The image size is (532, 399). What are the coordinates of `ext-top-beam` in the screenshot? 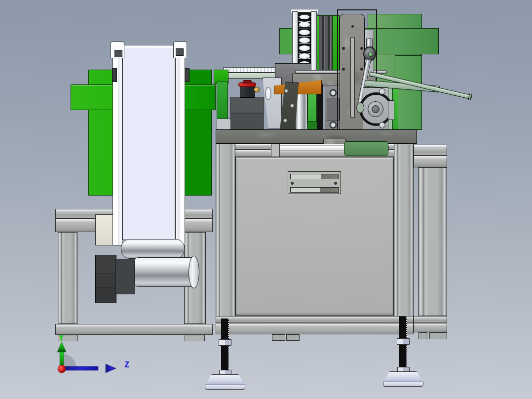 It's located at (430, 150).